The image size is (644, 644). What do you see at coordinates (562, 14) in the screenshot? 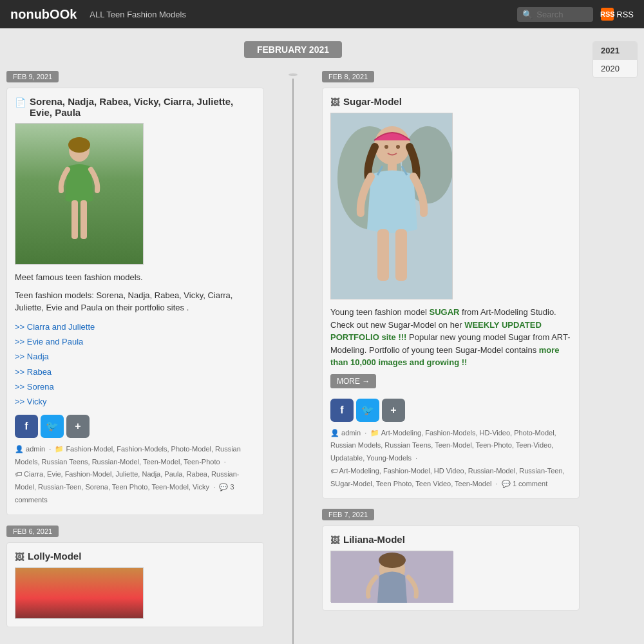
I see `search-input` at bounding box center [562, 14].